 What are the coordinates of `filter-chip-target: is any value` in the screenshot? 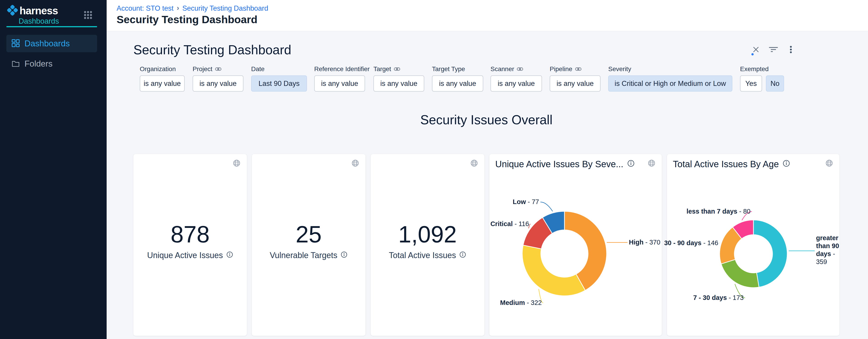 It's located at (399, 84).